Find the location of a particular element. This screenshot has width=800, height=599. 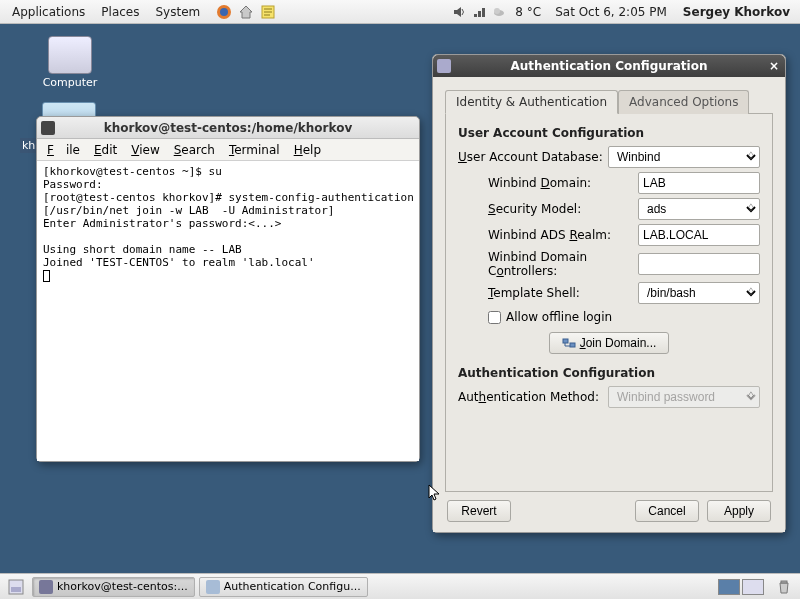

trash-icon is located at coordinates (784, 587).